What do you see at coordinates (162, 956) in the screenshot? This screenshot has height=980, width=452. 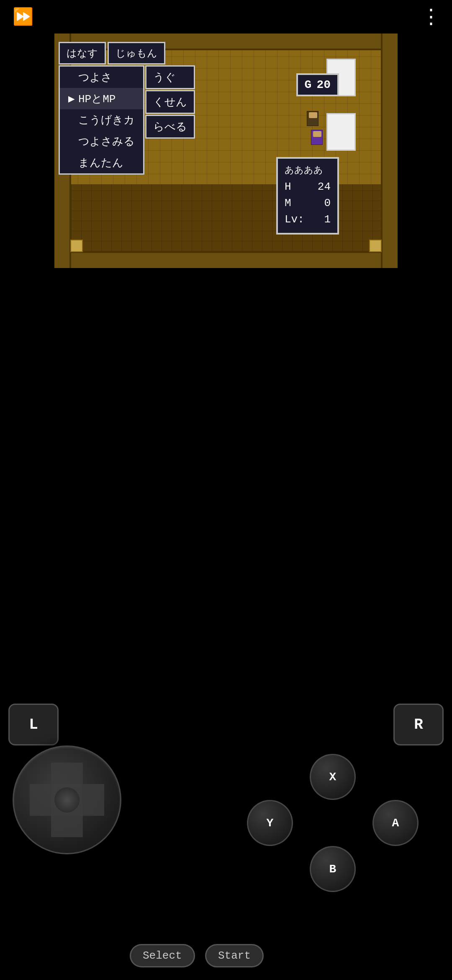 I see `select-button: Select` at bounding box center [162, 956].